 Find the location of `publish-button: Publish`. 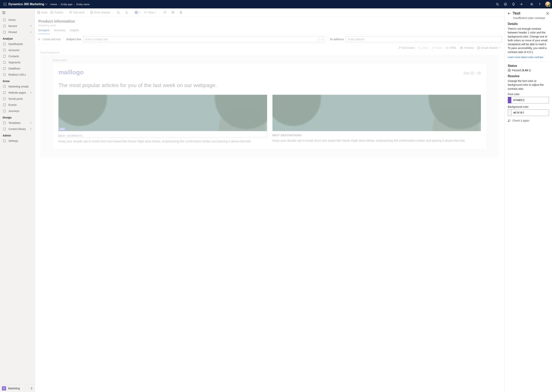

publish-button: Publish is located at coordinates (57, 13).